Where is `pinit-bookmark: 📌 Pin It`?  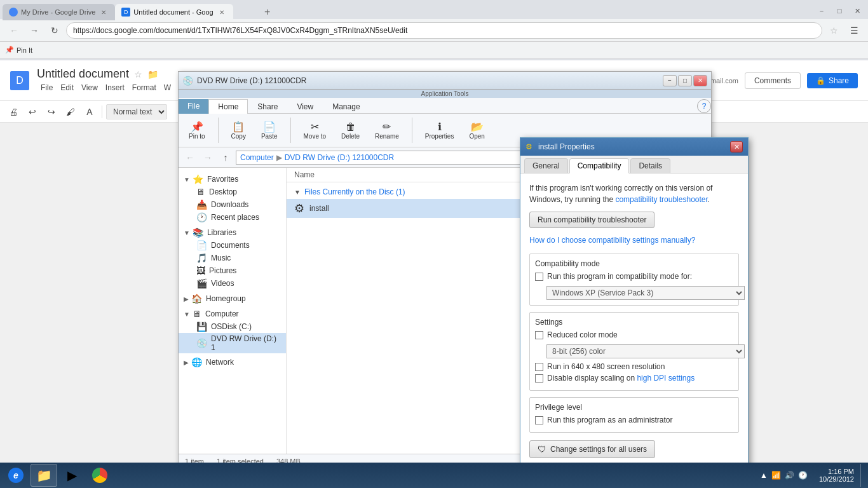
pinit-bookmark: 📌 Pin It is located at coordinates (19, 50).